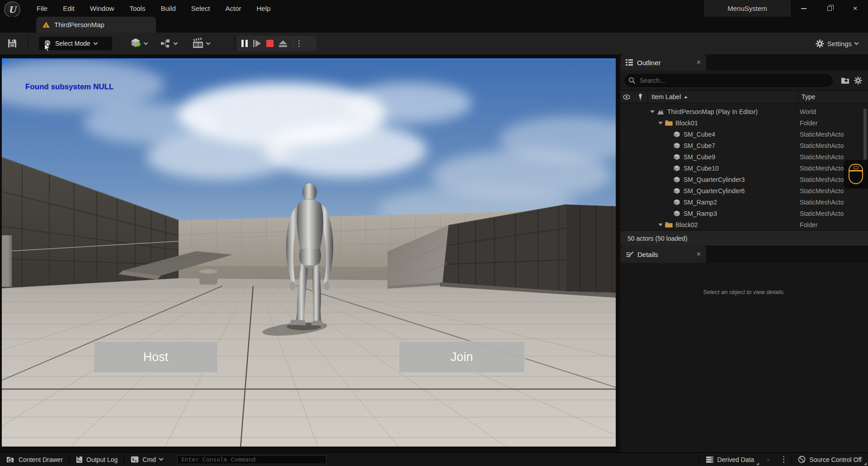  Describe the element at coordinates (783, 460) in the screenshot. I see `bottombar-kebab-button` at that location.